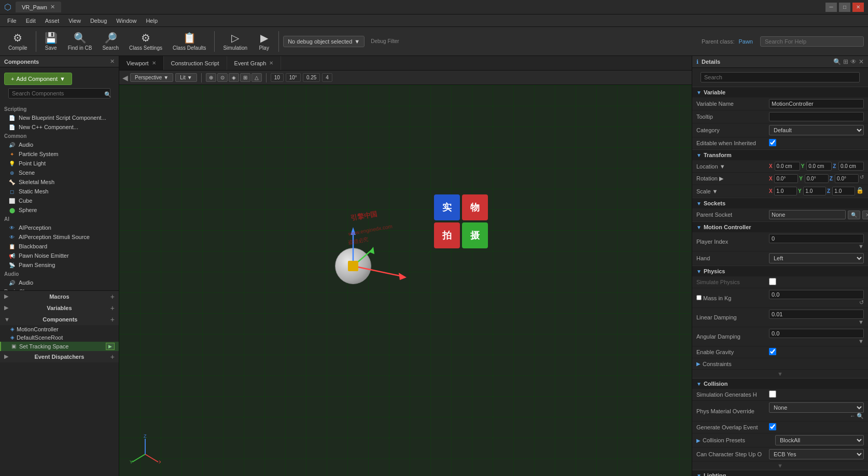 Image resolution: width=868 pixels, height=476 pixels. Describe the element at coordinates (773, 282) in the screenshot. I see `simulate-physics-checkbox` at that location.